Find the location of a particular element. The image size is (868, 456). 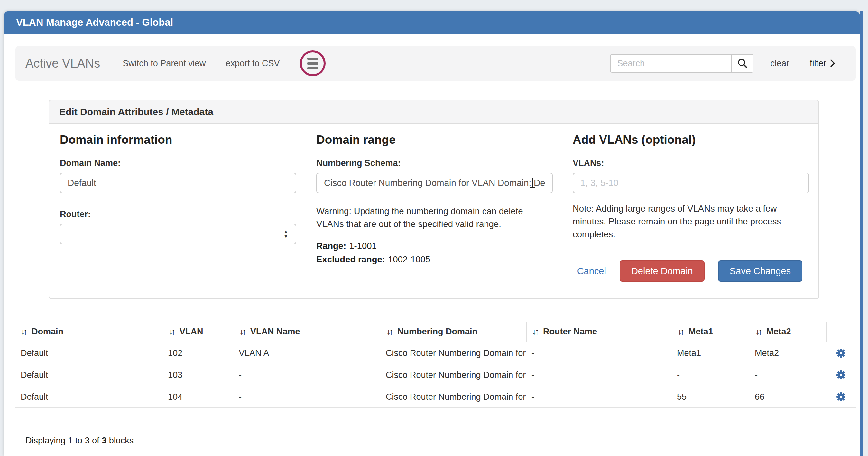

search-icon is located at coordinates (743, 63).